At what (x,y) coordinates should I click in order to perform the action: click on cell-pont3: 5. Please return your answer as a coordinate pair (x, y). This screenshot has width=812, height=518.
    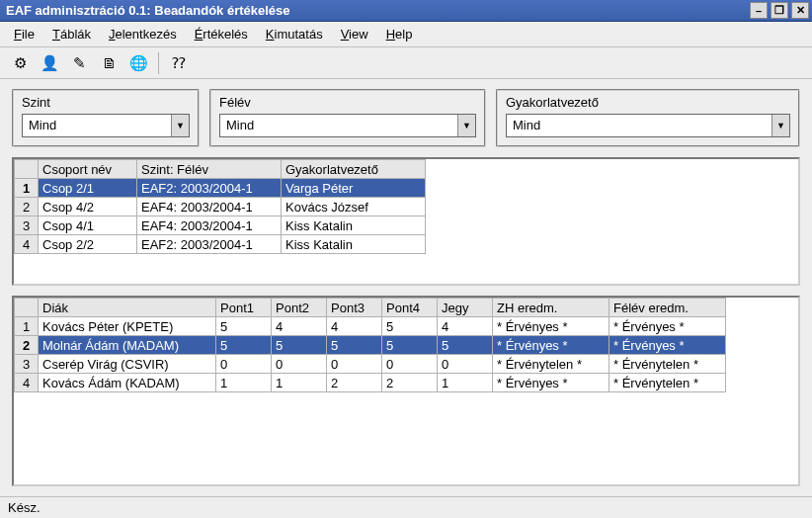
    Looking at the image, I should click on (355, 346).